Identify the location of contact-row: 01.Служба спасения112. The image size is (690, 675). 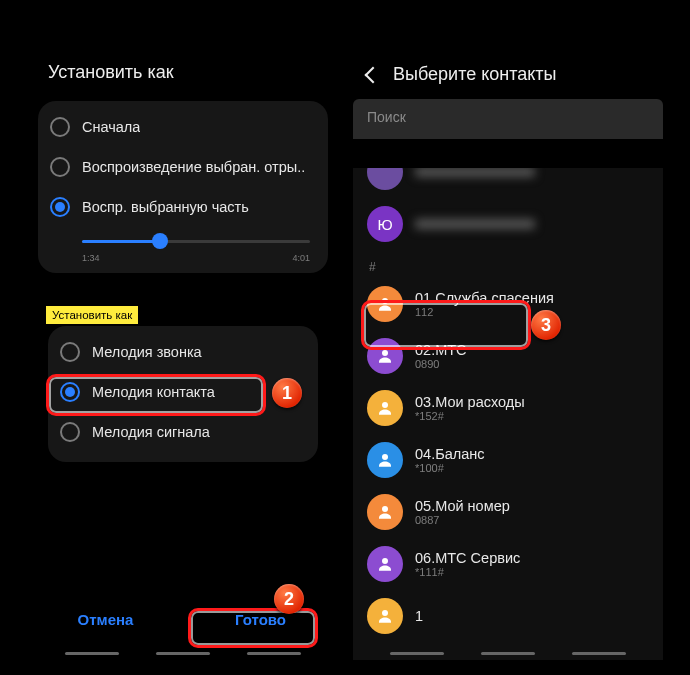
(508, 304).